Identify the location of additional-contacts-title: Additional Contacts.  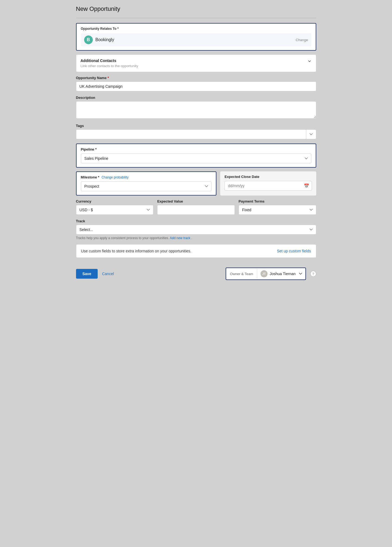
(109, 61).